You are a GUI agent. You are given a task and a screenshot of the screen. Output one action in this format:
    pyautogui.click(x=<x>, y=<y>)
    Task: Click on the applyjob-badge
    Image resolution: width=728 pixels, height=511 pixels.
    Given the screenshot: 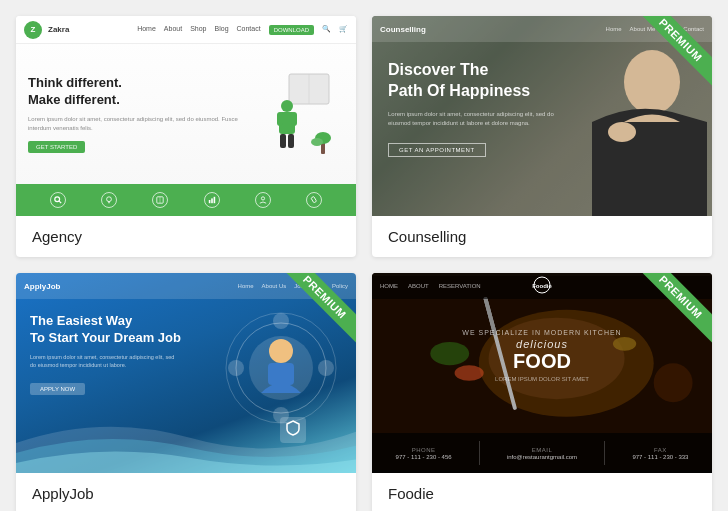 What is the action you would take?
    pyautogui.click(x=293, y=430)
    